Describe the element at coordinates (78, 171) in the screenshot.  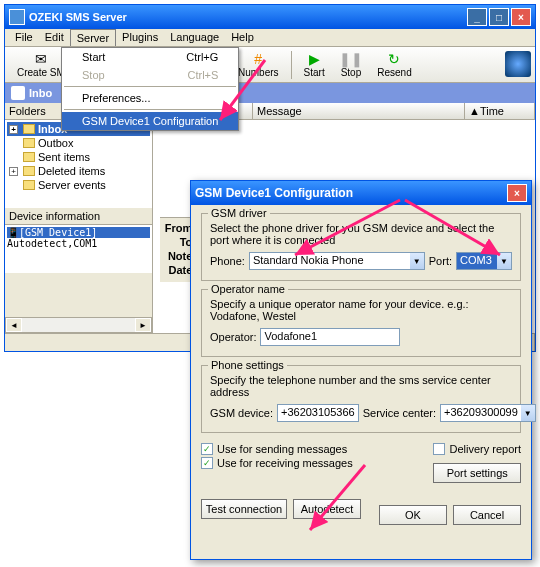
I see `folder-deleted: + Deleted items` at that location.